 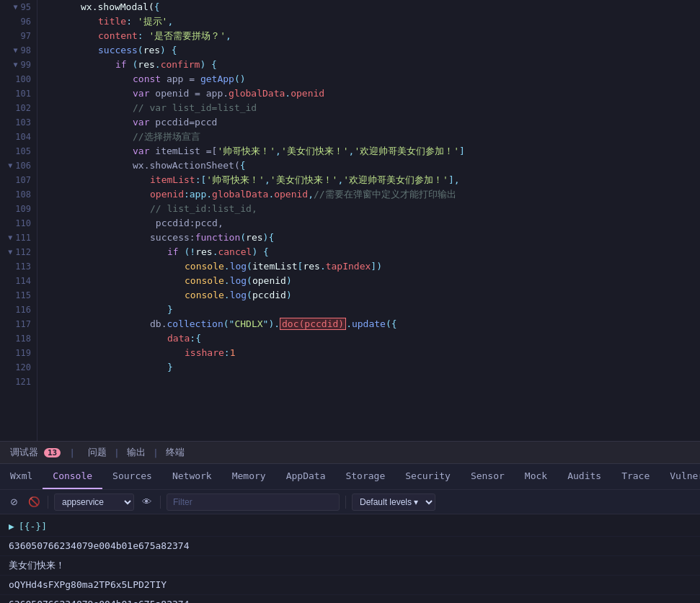 I want to click on panel-label-issues: 问题, so click(x=97, y=452).